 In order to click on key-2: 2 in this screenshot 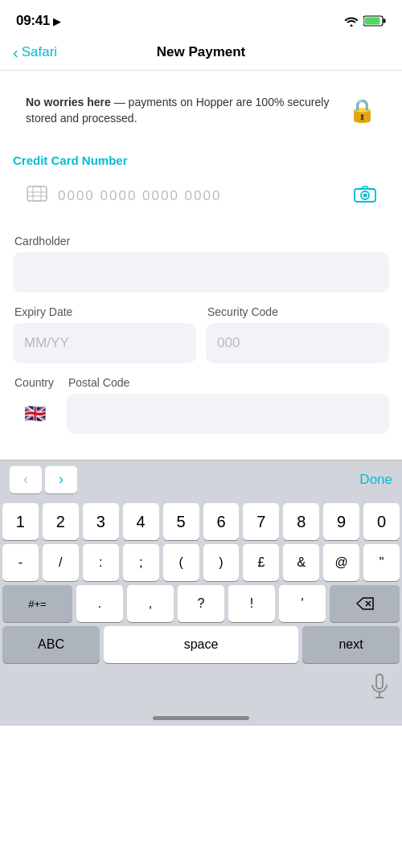, I will do `click(61, 522)`.